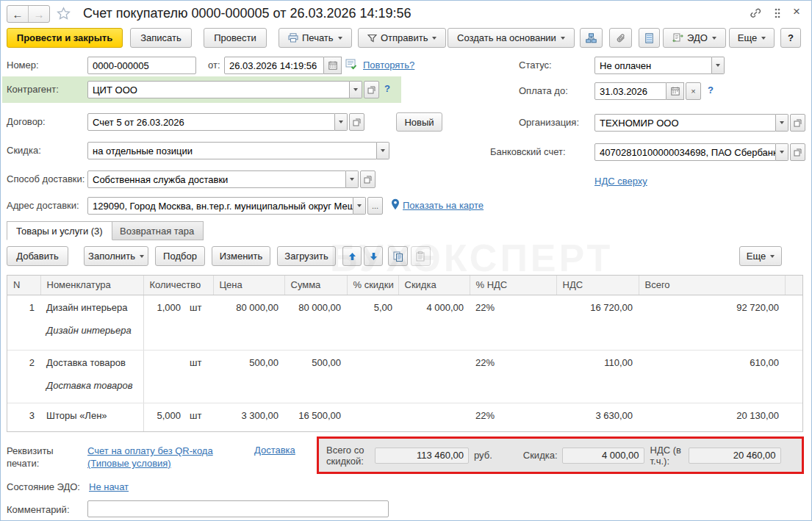  I want to click on report-rows-icon, so click(650, 38).